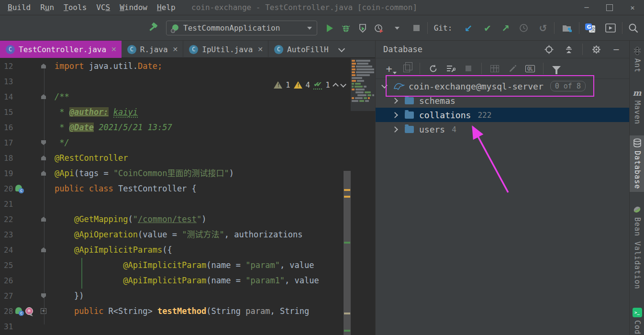  What do you see at coordinates (108, 173) in the screenshot?
I see `code-segment: =` at bounding box center [108, 173].